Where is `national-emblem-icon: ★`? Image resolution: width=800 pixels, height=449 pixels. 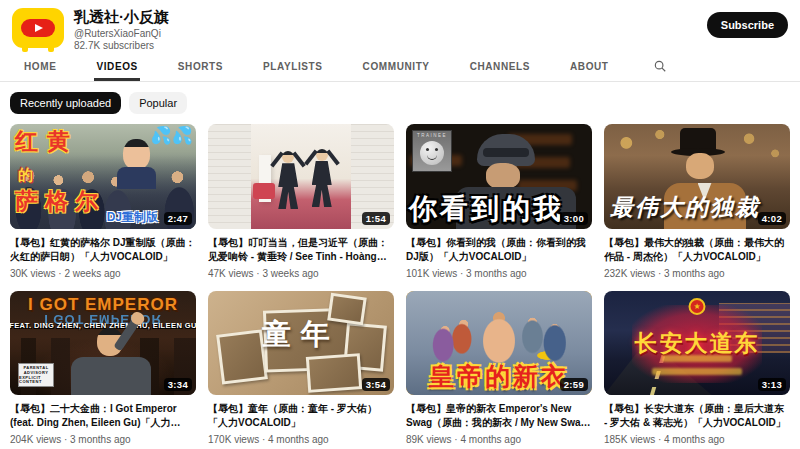 national-emblem-icon: ★ is located at coordinates (698, 306).